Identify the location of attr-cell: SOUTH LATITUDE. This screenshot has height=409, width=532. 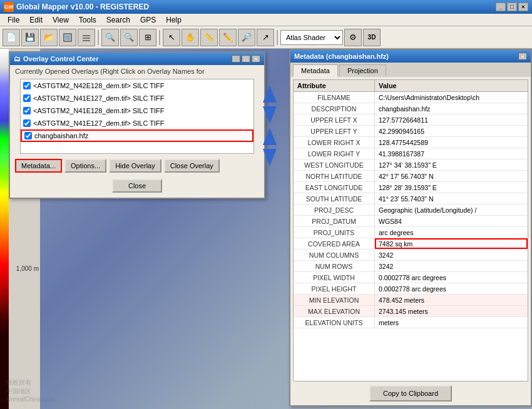
(334, 199).